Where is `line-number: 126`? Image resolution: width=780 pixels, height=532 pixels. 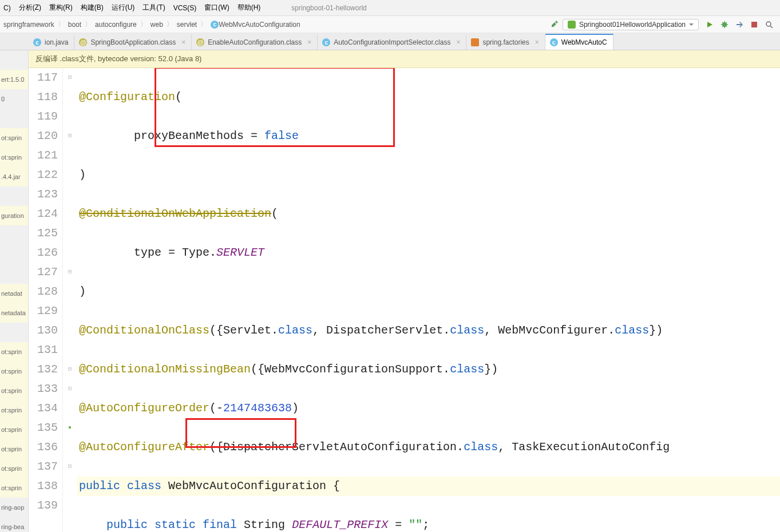
line-number: 126 is located at coordinates (43, 253).